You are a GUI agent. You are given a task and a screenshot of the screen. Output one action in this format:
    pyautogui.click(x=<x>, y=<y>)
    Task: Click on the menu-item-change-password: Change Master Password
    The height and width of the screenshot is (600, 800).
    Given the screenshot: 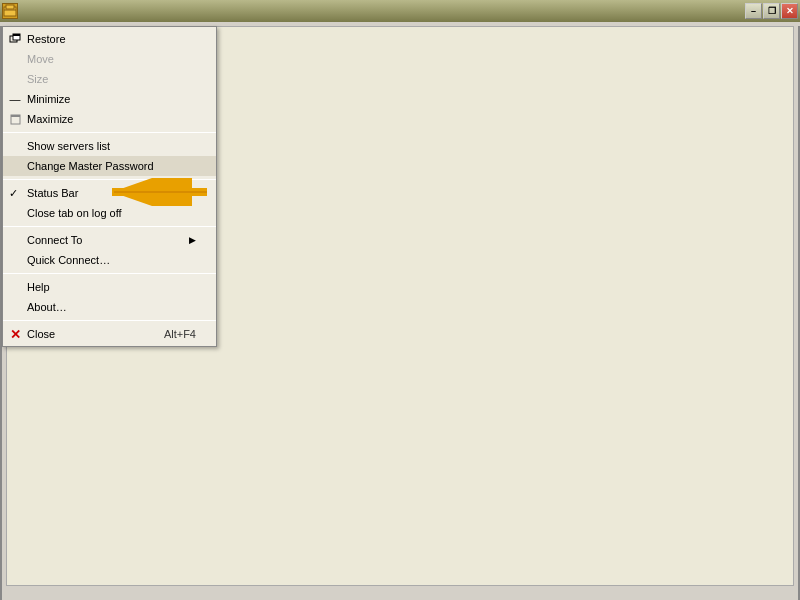 What is the action you would take?
    pyautogui.click(x=110, y=166)
    